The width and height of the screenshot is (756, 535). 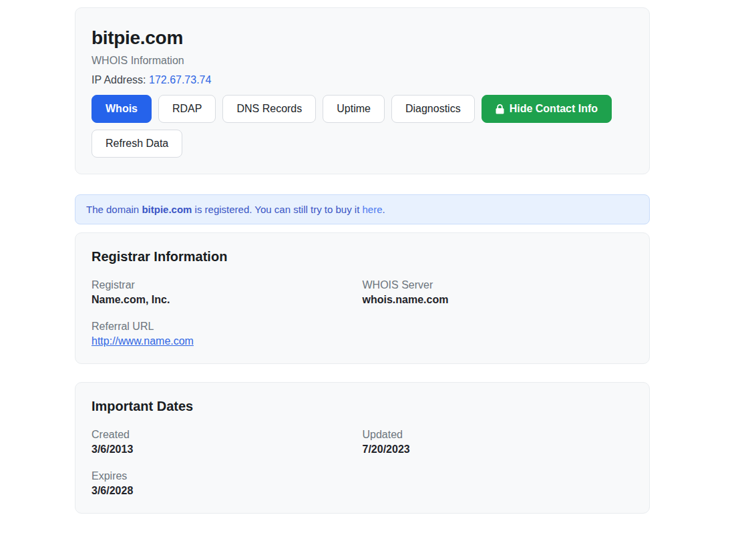 What do you see at coordinates (362, 313) in the screenshot?
I see `registrar-field-grid: Registrar Name.com, Inc. WHOIS Server wh…` at bounding box center [362, 313].